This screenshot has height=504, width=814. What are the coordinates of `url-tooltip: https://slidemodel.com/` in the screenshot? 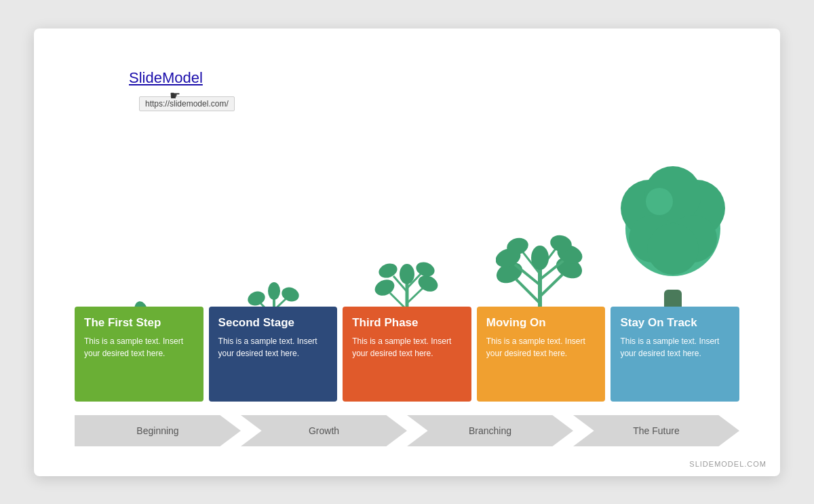 It's located at (187, 104).